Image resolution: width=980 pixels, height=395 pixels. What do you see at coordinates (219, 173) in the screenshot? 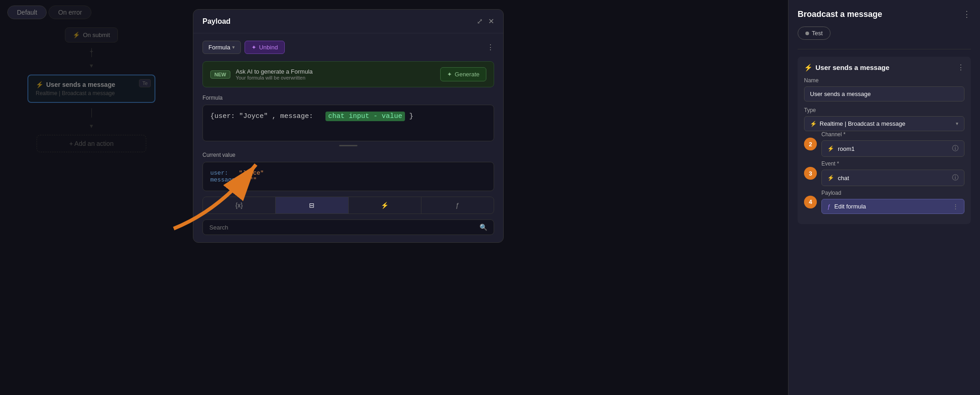
I see `cv-key-1: user:` at bounding box center [219, 173].